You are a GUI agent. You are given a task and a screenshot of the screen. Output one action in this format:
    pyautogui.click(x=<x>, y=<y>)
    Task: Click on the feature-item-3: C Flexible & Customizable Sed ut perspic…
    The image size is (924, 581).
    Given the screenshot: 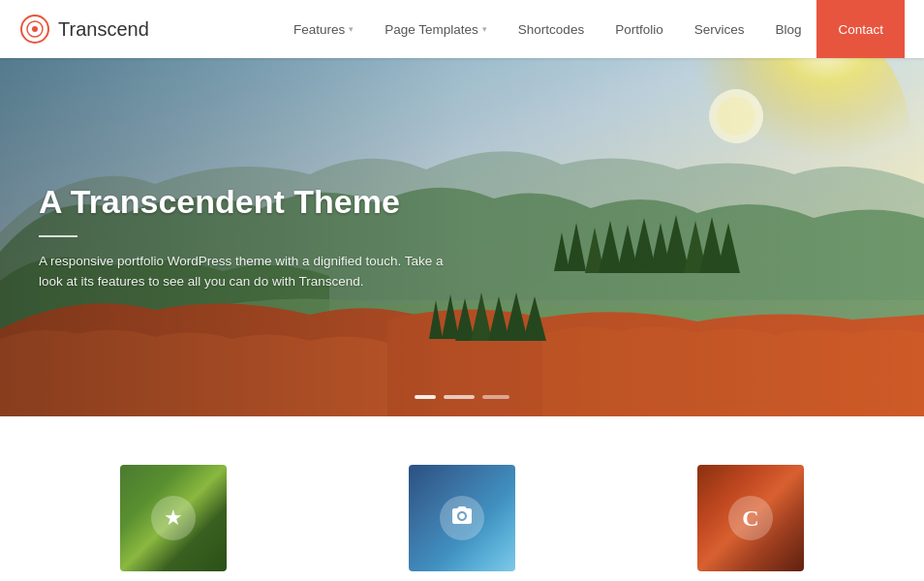 What is the action you would take?
    pyautogui.click(x=751, y=523)
    